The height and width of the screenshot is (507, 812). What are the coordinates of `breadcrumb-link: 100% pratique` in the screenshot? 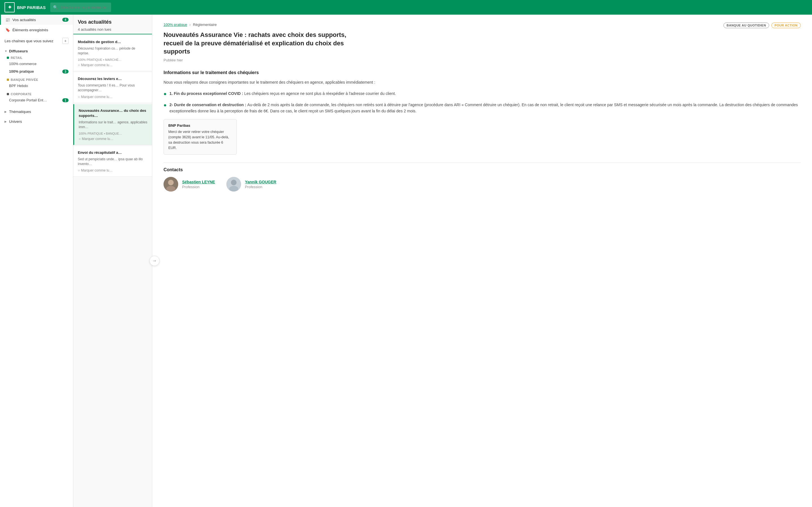 It's located at (175, 25).